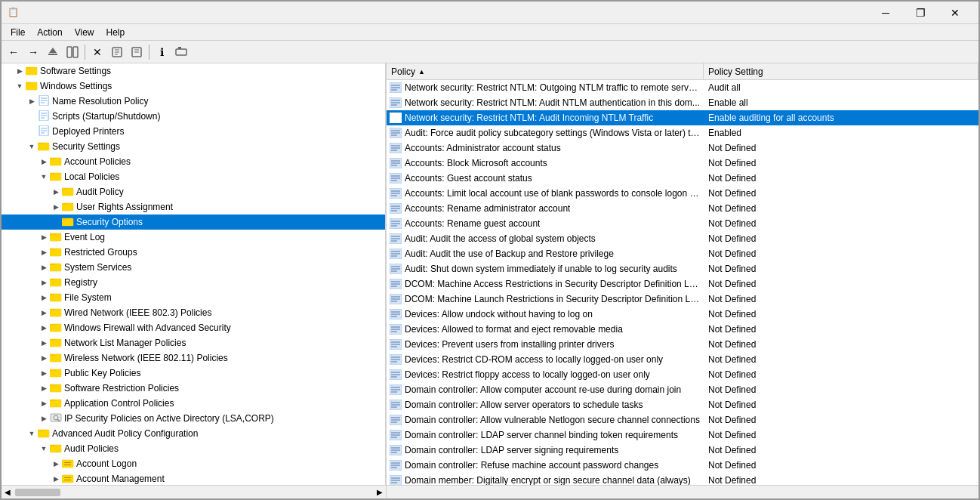 This screenshot has width=980, height=500. I want to click on sort-icon: ▲, so click(421, 72).